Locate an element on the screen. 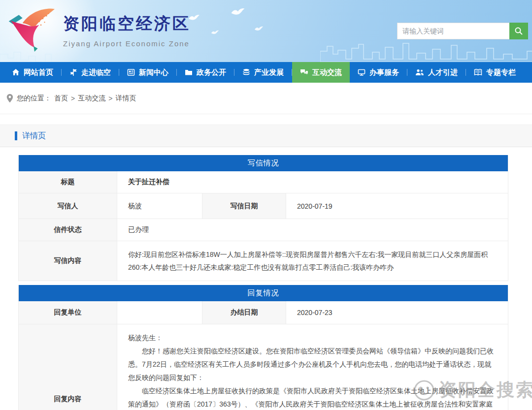 Image resolution: width=532 pixels, height=410 pixels. writer-label: 写信人 is located at coordinates (68, 206).